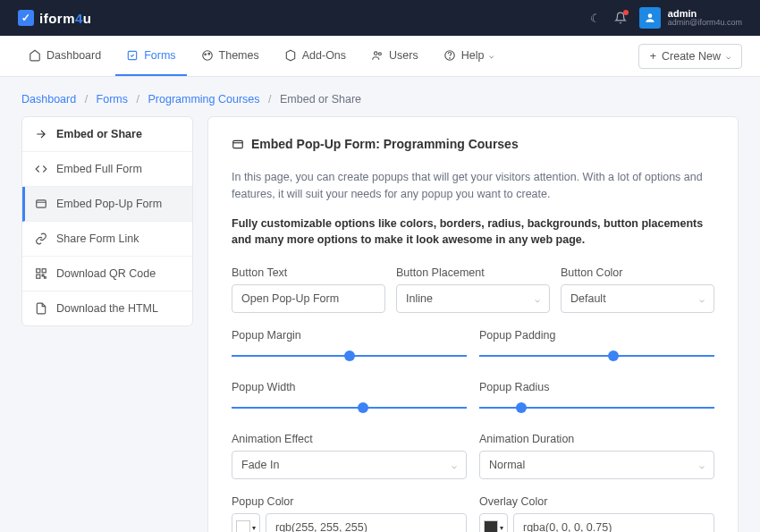  Describe the element at coordinates (367, 522) in the screenshot. I see `popup-color-input` at that location.